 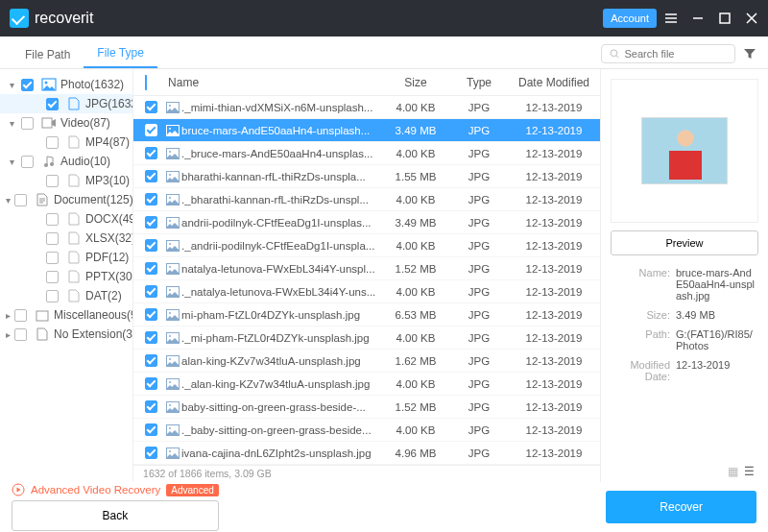 I want to click on col-type: Type, so click(x=479, y=83).